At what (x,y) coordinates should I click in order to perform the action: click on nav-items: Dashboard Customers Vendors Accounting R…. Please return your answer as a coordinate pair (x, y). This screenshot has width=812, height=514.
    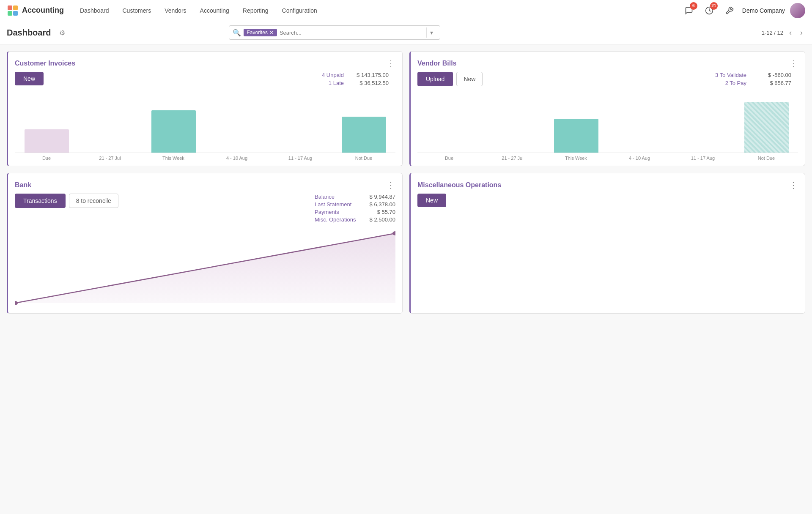
    Looking at the image, I should click on (378, 11).